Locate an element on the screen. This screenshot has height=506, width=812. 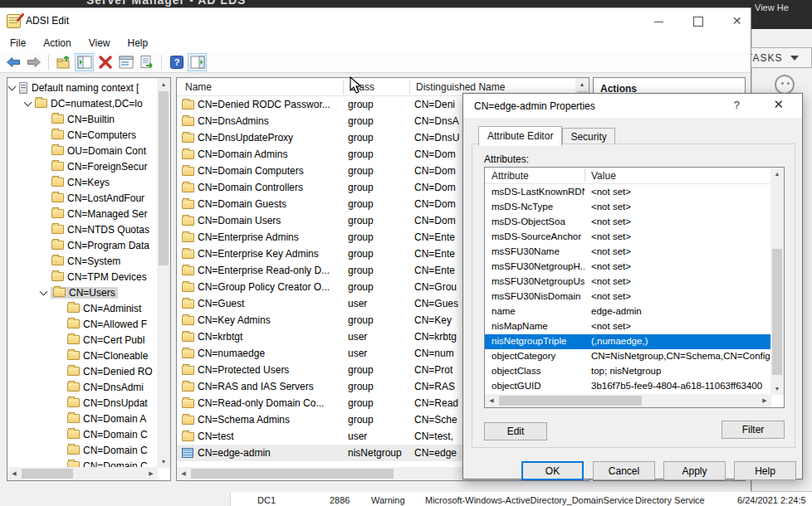
delete-icon is located at coordinates (105, 62).